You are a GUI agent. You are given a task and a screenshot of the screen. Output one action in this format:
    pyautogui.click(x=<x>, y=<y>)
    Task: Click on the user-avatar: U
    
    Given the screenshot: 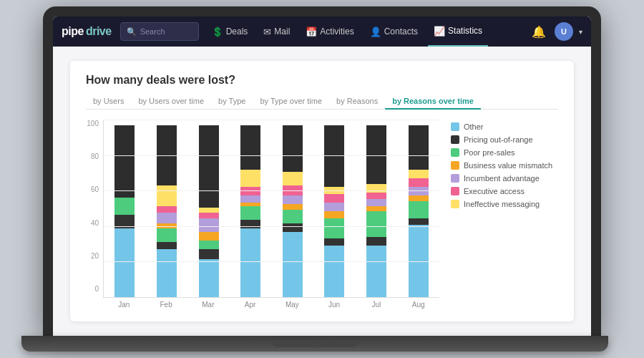 What is the action you would take?
    pyautogui.click(x=564, y=32)
    